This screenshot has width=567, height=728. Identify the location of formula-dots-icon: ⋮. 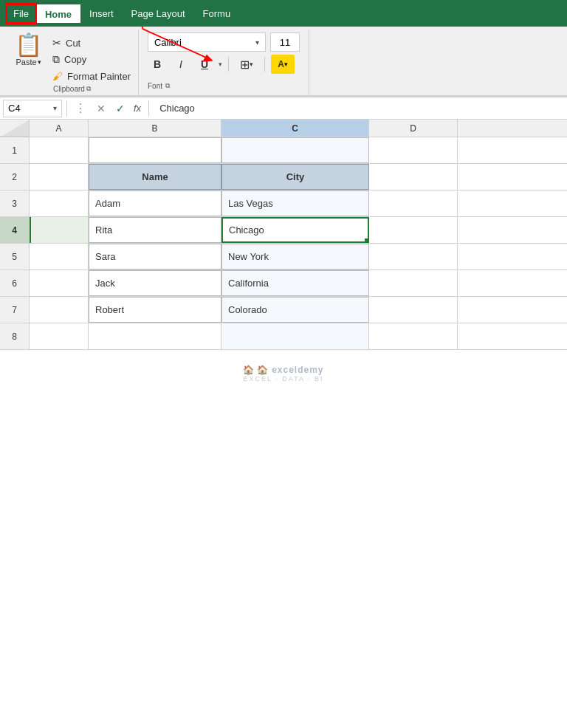
(80, 108).